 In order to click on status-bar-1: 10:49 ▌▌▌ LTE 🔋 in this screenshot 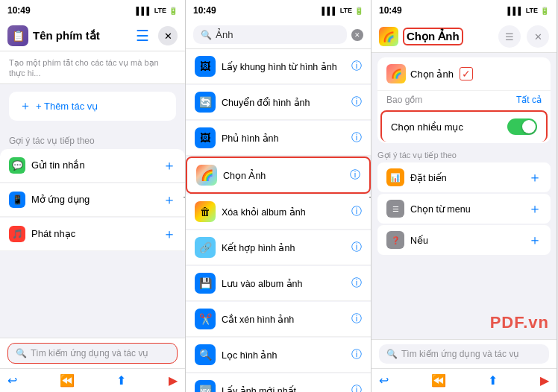, I will do `click(93, 10)`.